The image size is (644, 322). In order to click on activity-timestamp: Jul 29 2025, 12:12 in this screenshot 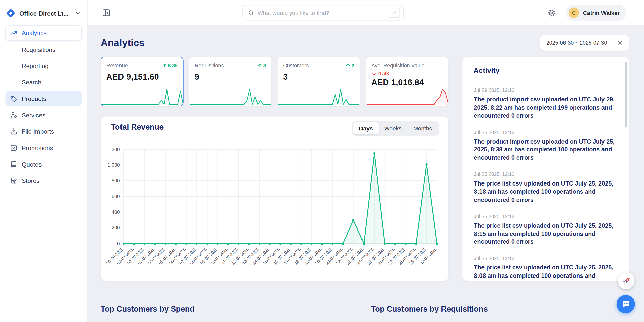, I will do `click(546, 90)`.